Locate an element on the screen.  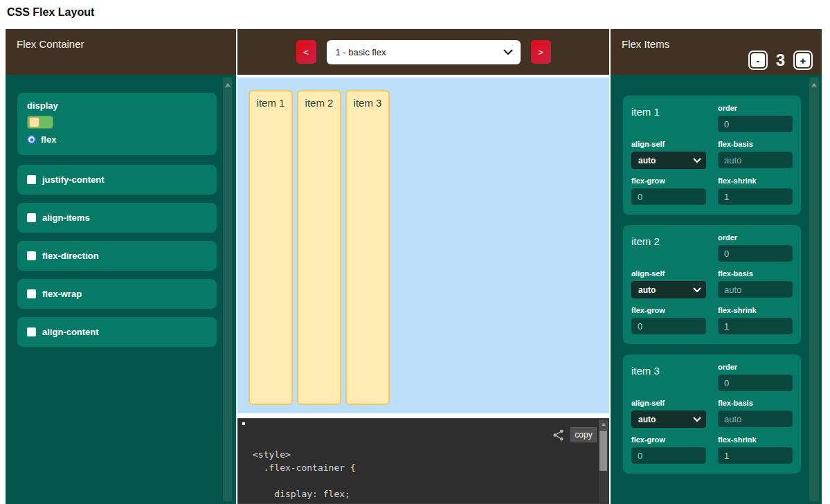
flex-radio-label: flex is located at coordinates (48, 140).